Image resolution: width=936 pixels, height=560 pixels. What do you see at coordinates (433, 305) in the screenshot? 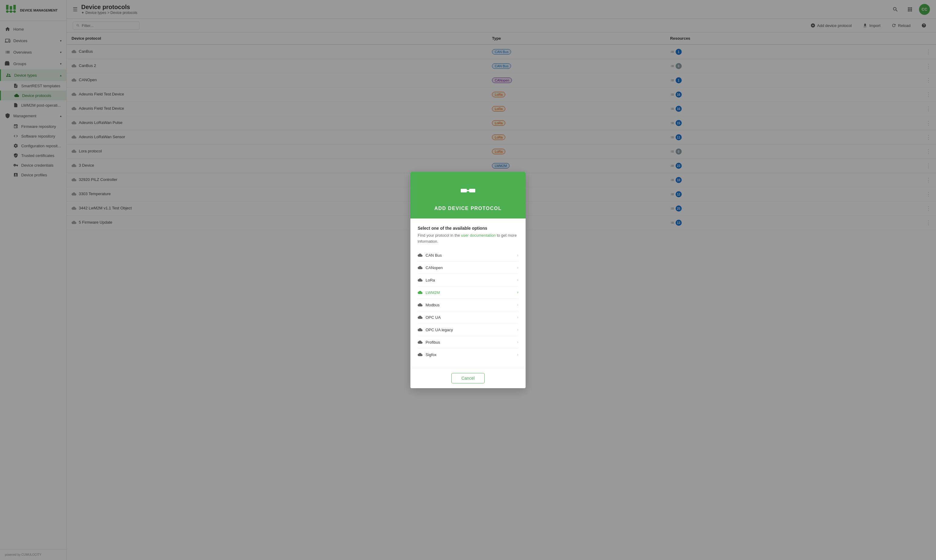
I see `protocol-item-label: Modbus` at bounding box center [433, 305].